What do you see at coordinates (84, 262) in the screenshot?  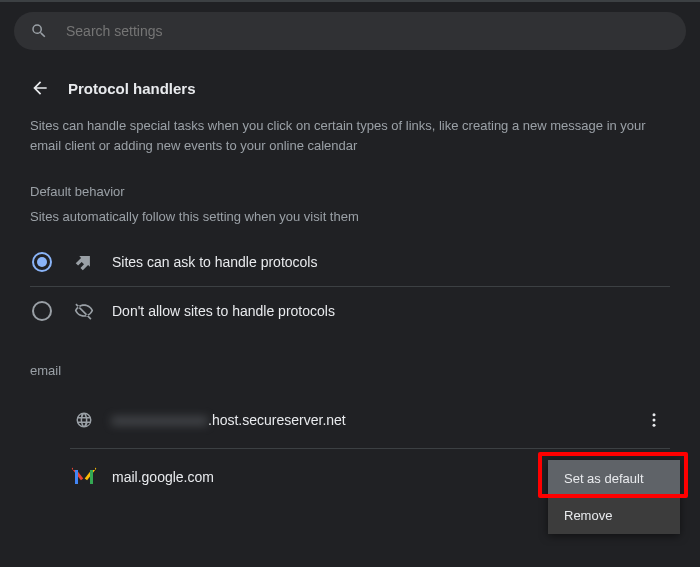 I see `protocol-allowed-icon` at bounding box center [84, 262].